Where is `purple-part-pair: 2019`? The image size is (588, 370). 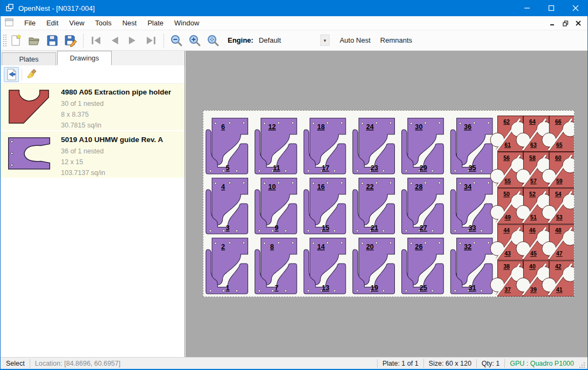 purple-part-pair: 2019 is located at coordinates (374, 266).